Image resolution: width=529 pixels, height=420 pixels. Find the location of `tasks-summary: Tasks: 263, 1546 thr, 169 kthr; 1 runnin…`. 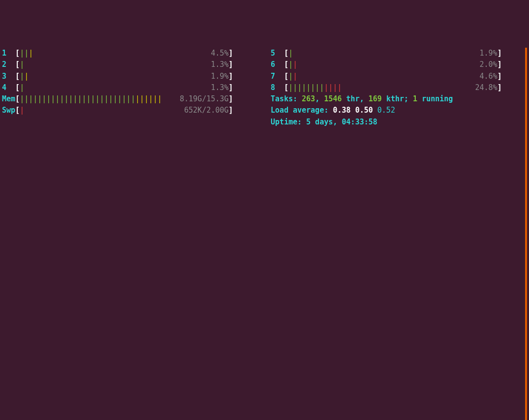

tasks-summary: Tasks: 263, 1546 thr, 169 kthr; 1 runnin… is located at coordinates (394, 99).